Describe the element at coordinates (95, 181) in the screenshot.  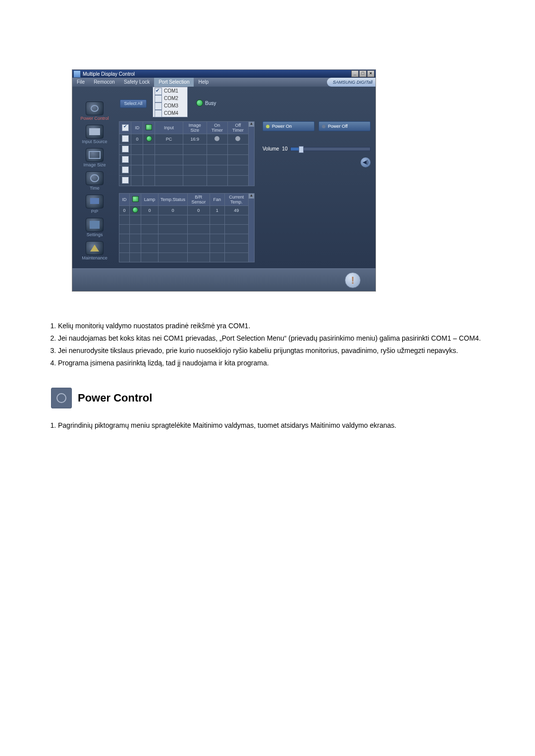
I see `sidebar-item-time: Time` at that location.